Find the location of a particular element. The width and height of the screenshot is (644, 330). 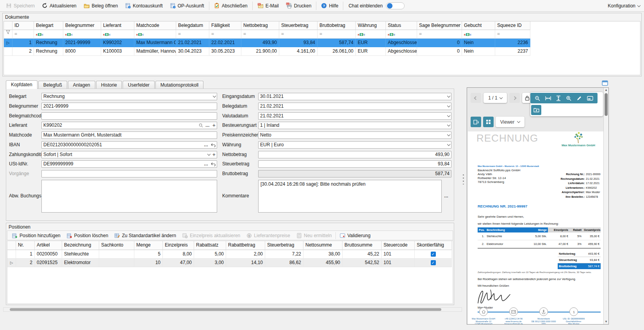

viewer-vertical-scrollbar: ▲ ▼ is located at coordinates (606, 206).